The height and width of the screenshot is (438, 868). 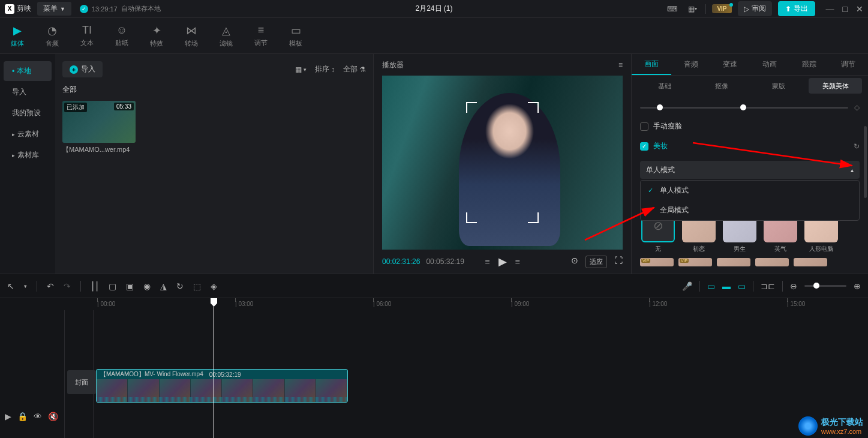 What do you see at coordinates (691, 65) in the screenshot?
I see `tab-audio: 音频` at bounding box center [691, 65].